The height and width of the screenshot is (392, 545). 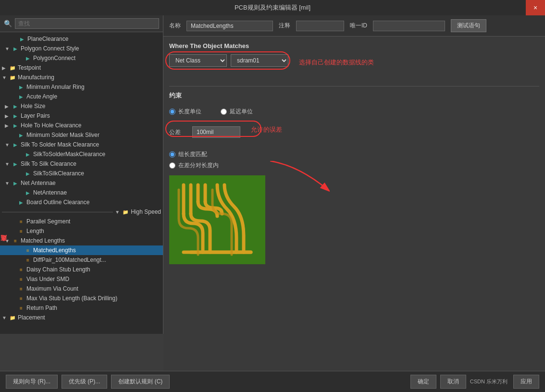 I want to click on uid-input, so click(x=409, y=26).